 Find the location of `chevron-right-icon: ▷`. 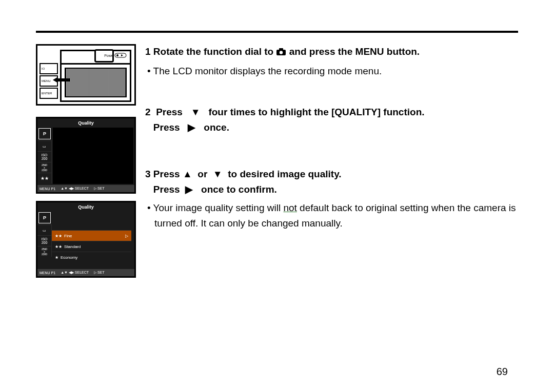

chevron-right-icon: ▷ is located at coordinates (127, 236).